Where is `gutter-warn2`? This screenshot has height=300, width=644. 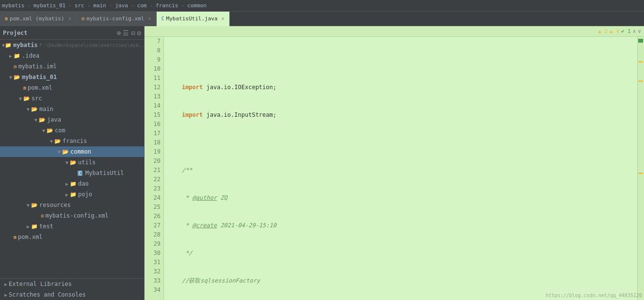
gutter-warn2 is located at coordinates (641, 81).